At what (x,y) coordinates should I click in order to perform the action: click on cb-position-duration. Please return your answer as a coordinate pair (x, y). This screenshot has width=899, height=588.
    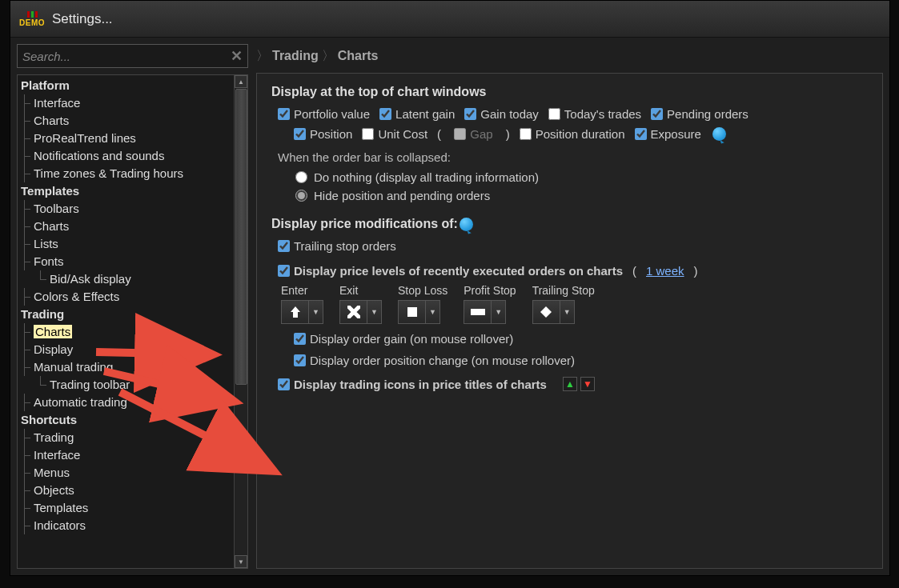
    Looking at the image, I should click on (525, 134).